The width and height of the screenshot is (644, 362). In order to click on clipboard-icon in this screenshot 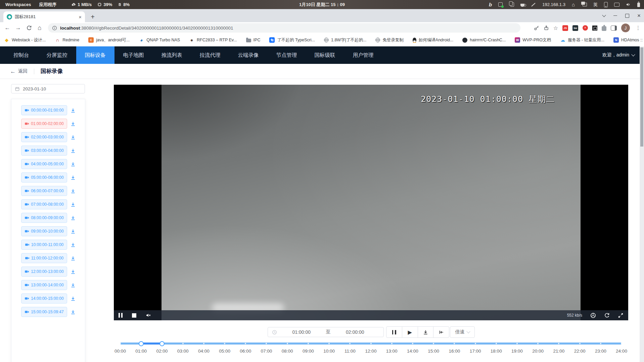, I will do `click(512, 5)`.